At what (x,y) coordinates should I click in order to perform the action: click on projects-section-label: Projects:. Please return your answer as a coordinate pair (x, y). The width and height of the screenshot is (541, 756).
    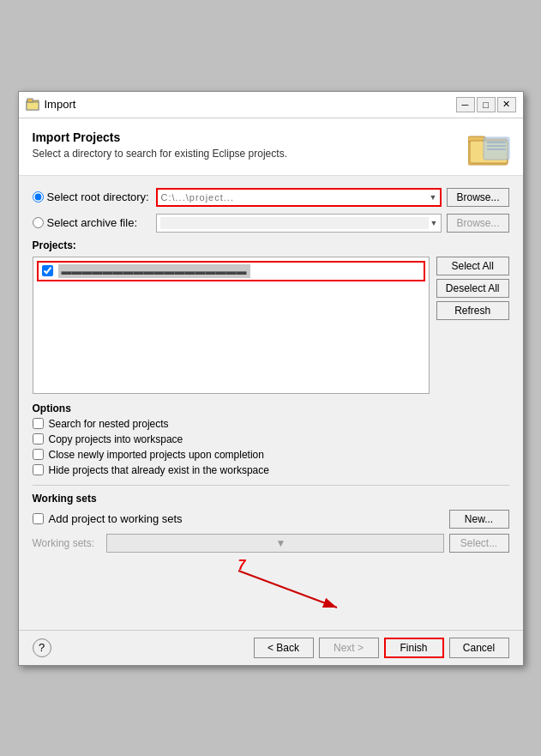
    Looking at the image, I should click on (271, 245).